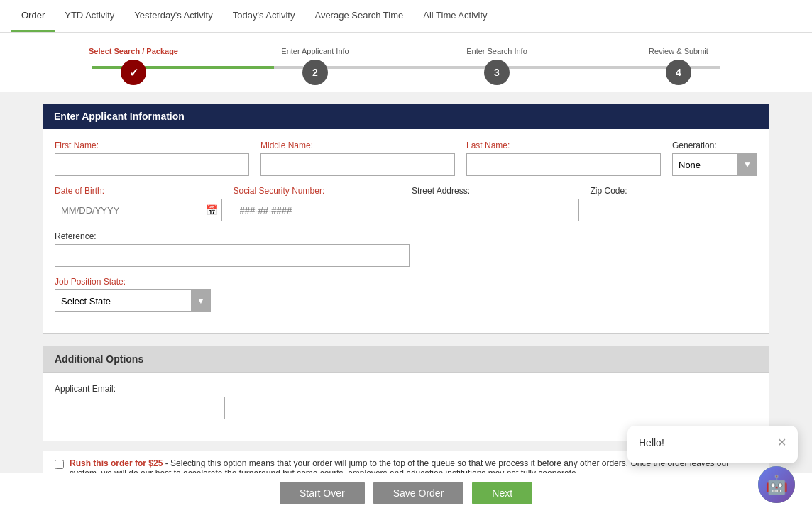  What do you see at coordinates (232, 255) in the screenshot?
I see `reference-input` at bounding box center [232, 255].